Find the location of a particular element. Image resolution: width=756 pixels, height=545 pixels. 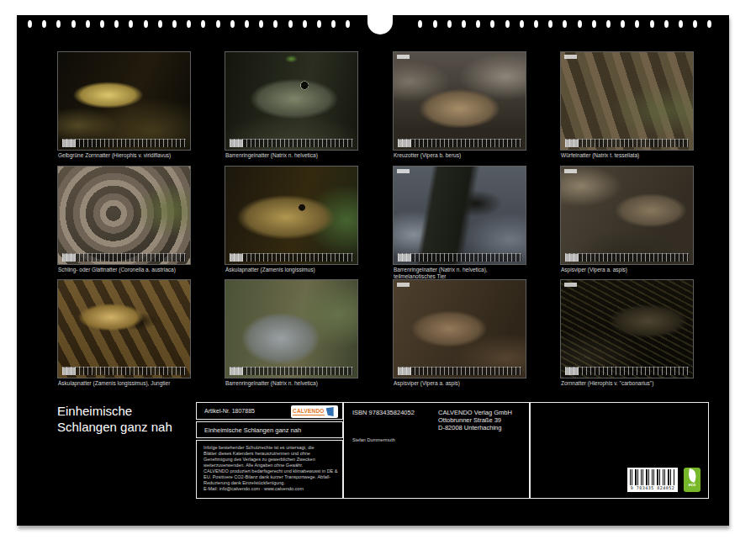

hanger-notch is located at coordinates (380, 25).